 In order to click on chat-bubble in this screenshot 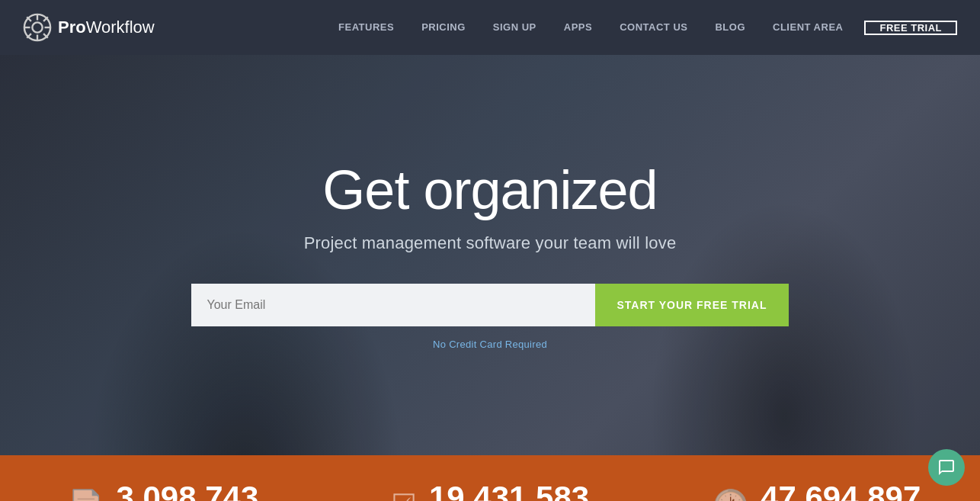, I will do `click(946, 467)`.